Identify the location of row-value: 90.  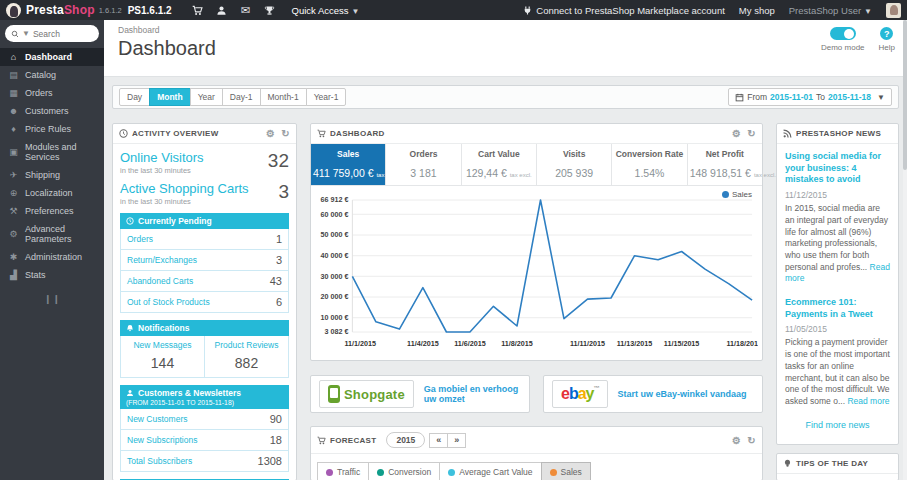
(276, 419).